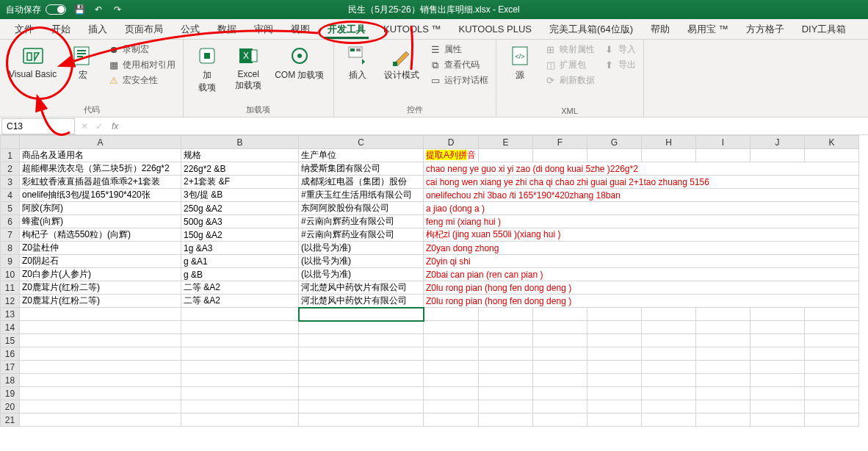 This screenshot has width=868, height=451. Describe the element at coordinates (10, 248) in the screenshot. I see `row-header-8: 8` at that location.